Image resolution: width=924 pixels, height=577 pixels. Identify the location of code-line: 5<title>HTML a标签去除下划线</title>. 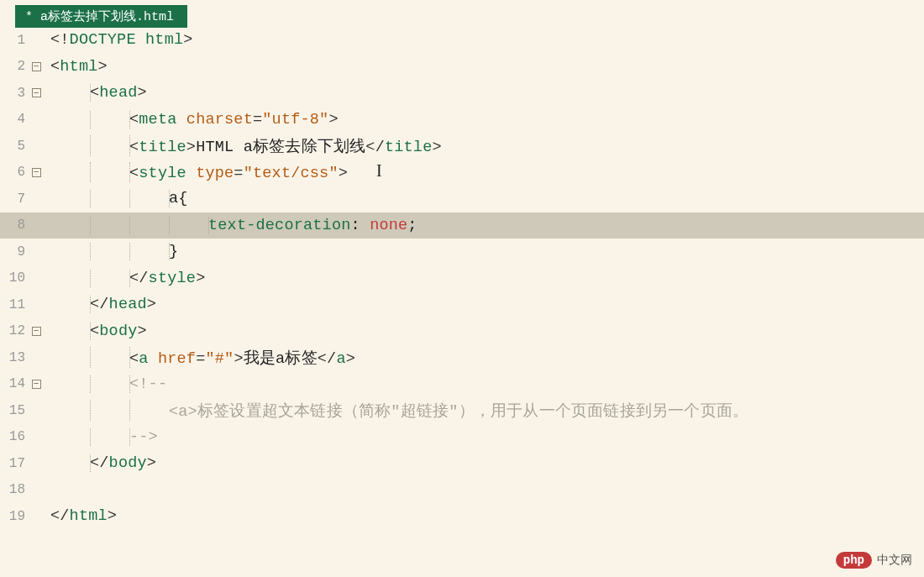
(462, 146).